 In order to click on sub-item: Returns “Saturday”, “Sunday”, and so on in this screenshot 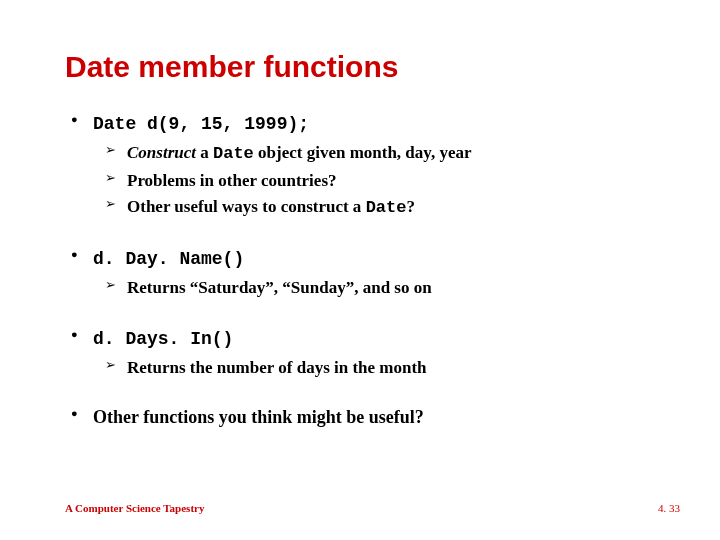, I will do `click(394, 288)`.